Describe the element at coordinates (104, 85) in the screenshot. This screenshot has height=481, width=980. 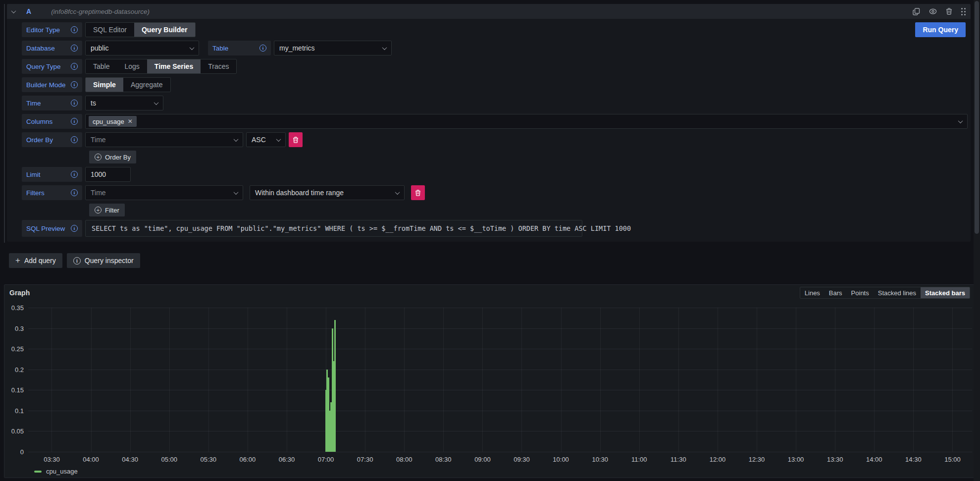
I see `option-simple: Simple` at that location.